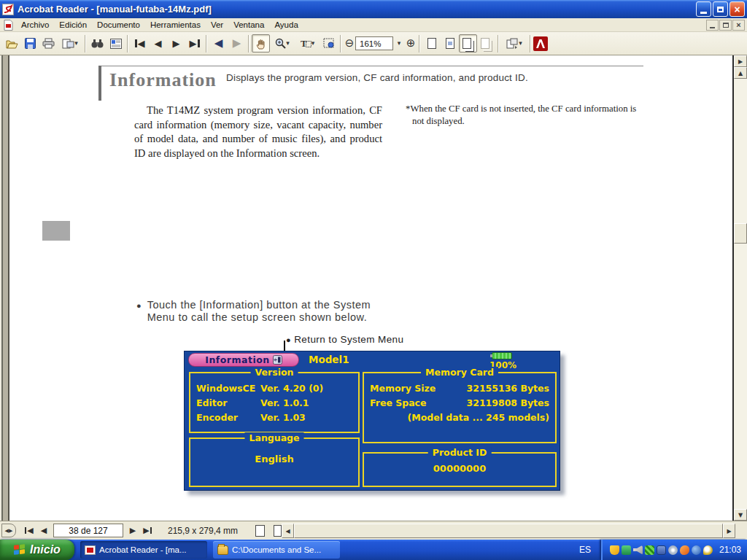  Describe the element at coordinates (48, 44) in the screenshot. I see `print-button` at that location.